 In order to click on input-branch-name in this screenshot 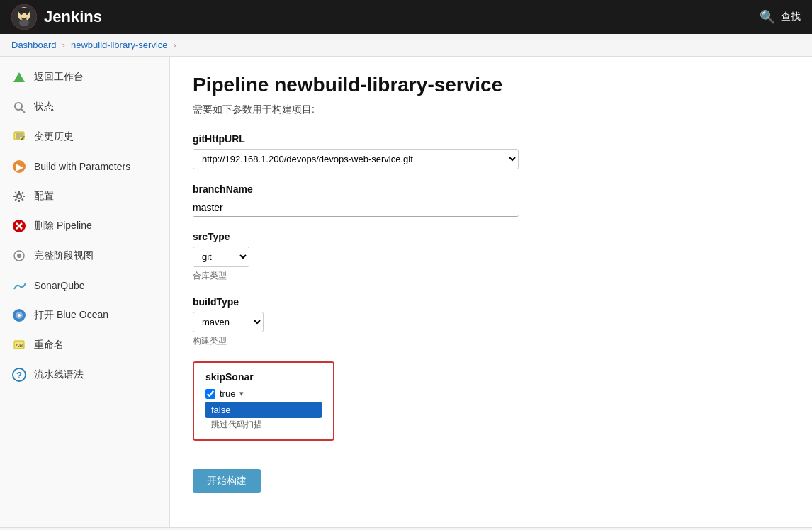, I will do `click(356, 208)`.